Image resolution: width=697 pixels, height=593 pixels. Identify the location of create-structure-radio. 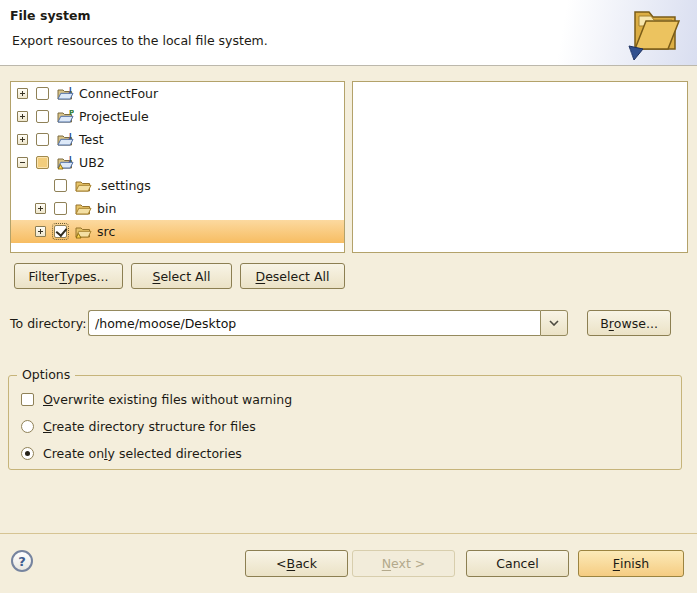
(28, 426).